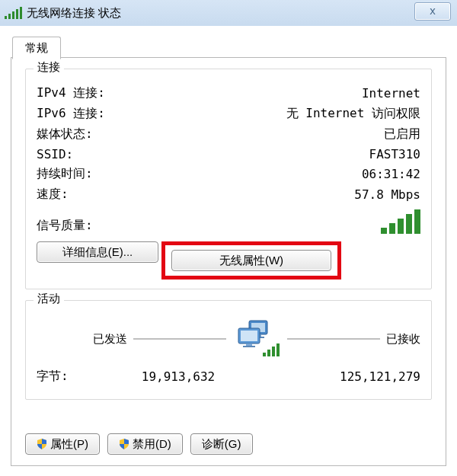 The height and width of the screenshot is (476, 457). What do you see at coordinates (65, 134) in the screenshot?
I see `label-media: 媒体状态:` at bounding box center [65, 134].